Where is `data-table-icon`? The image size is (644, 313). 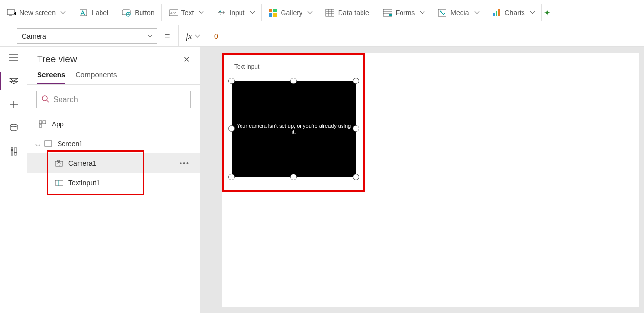 data-table-icon is located at coordinates (330, 13).